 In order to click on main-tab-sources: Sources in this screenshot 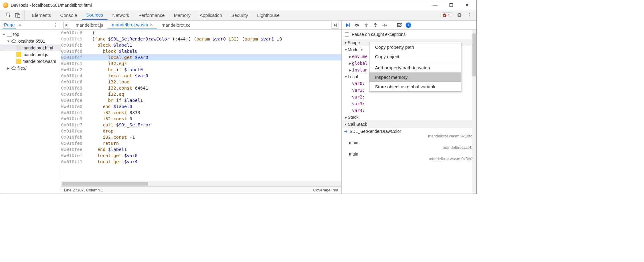, I will do `click(95, 15)`.